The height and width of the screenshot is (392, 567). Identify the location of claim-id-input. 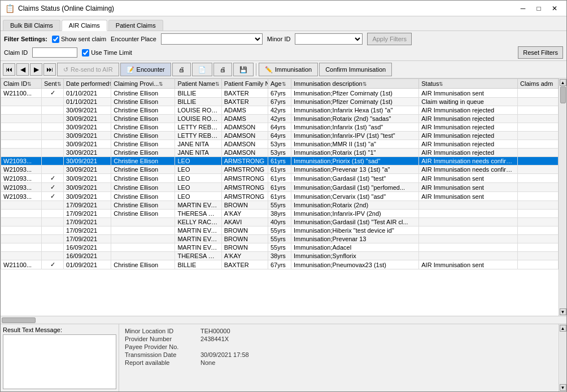
(55, 53).